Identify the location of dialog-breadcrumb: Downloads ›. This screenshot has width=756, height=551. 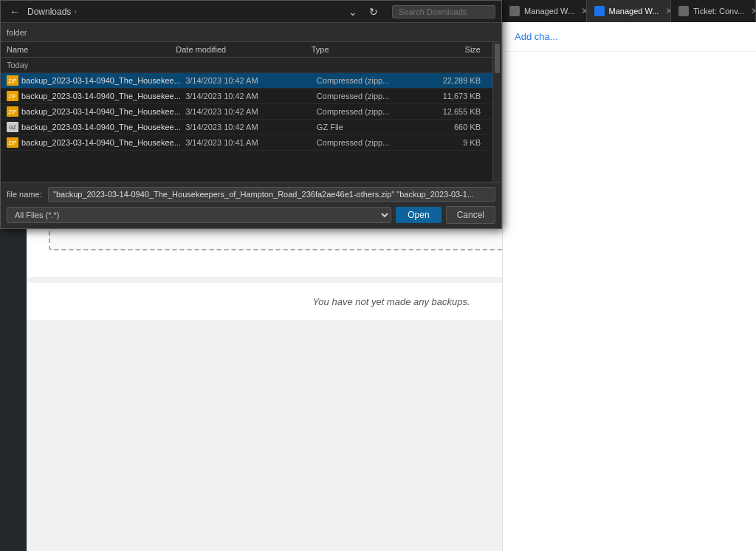
(184, 12).